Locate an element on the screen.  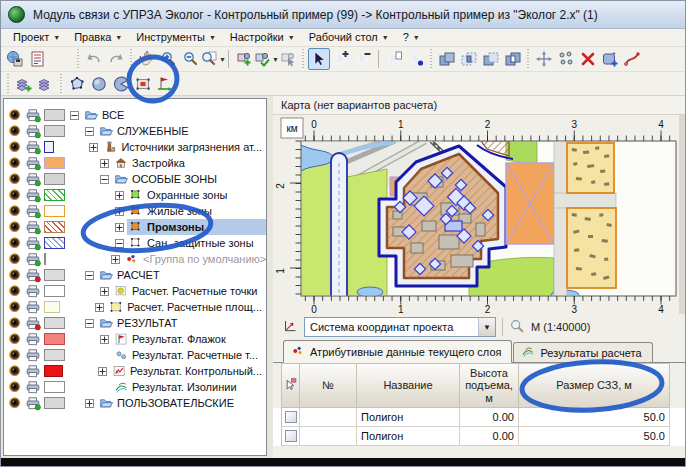
sector-tool-button is located at coordinates (121, 84).